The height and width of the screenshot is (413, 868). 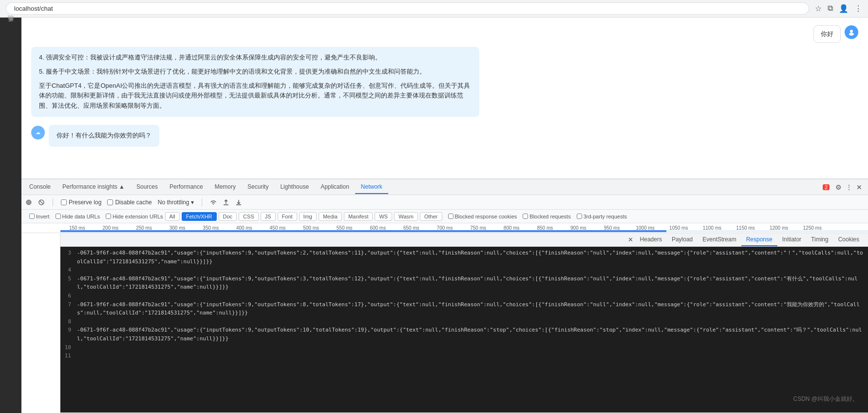 What do you see at coordinates (759, 240) in the screenshot?
I see `tab-response: Response` at bounding box center [759, 240].